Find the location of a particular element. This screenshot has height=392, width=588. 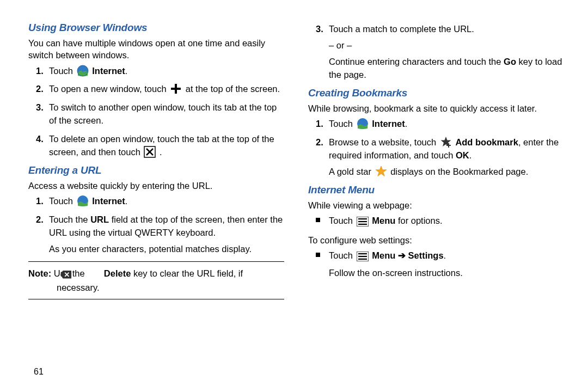

step: To open a new window, touch at the top o… is located at coordinates (167, 89).